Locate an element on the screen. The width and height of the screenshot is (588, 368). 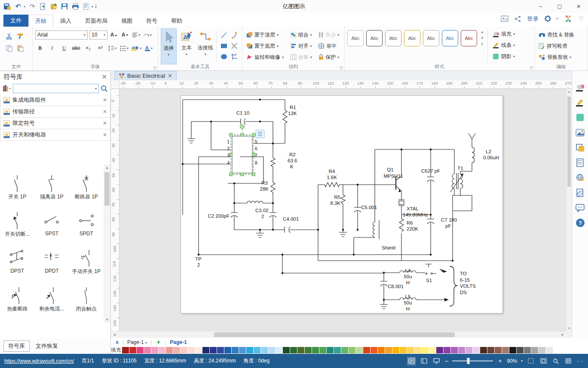
shrink-font-button: A▼ is located at coordinates (125, 35).